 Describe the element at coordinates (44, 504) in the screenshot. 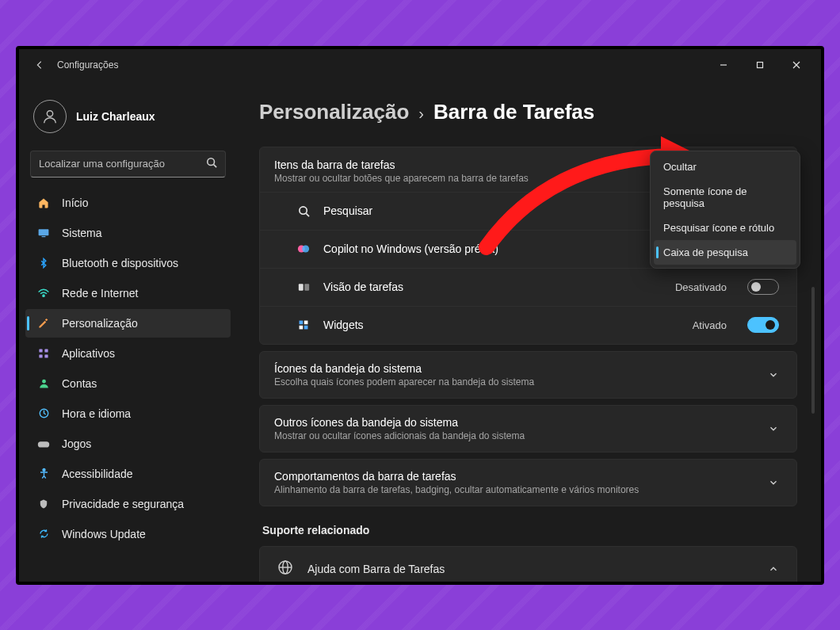

I see `privacy-icon` at that location.